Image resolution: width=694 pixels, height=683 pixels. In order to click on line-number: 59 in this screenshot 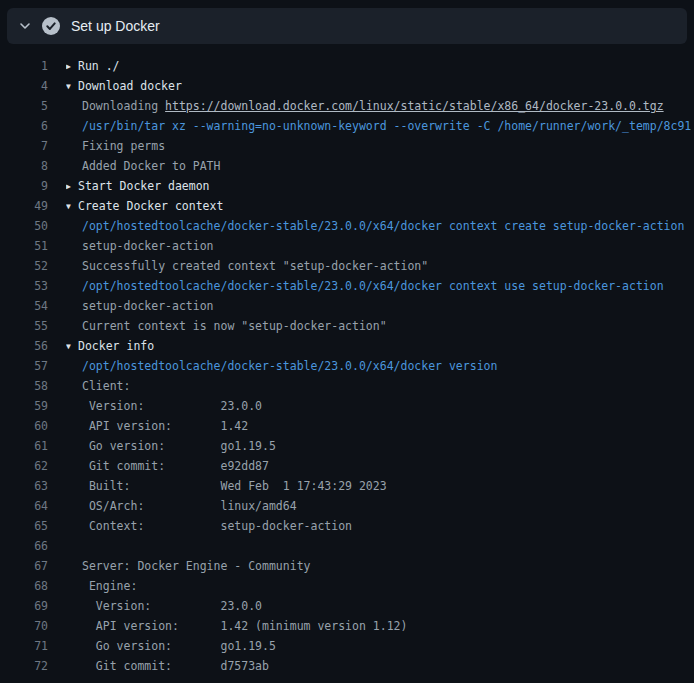, I will do `click(24, 406)`.